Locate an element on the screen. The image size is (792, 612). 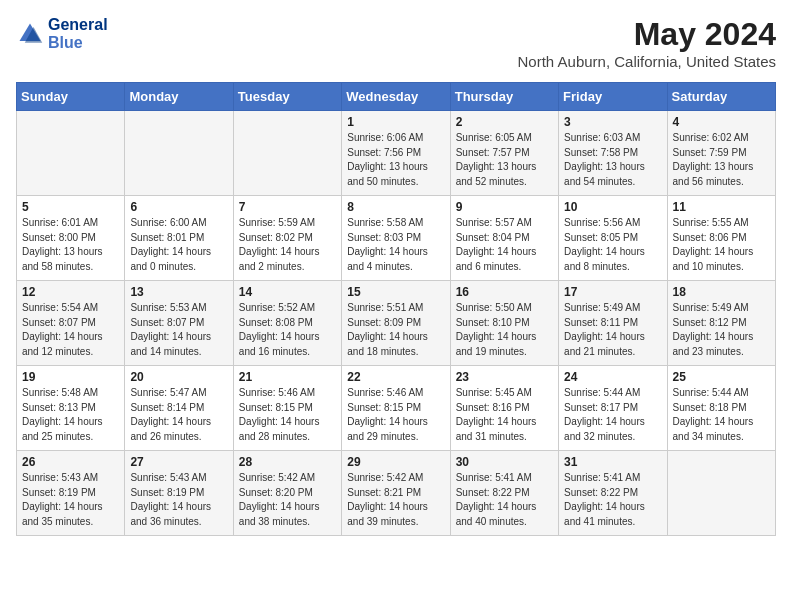
day-number: 5 is located at coordinates (70, 207).